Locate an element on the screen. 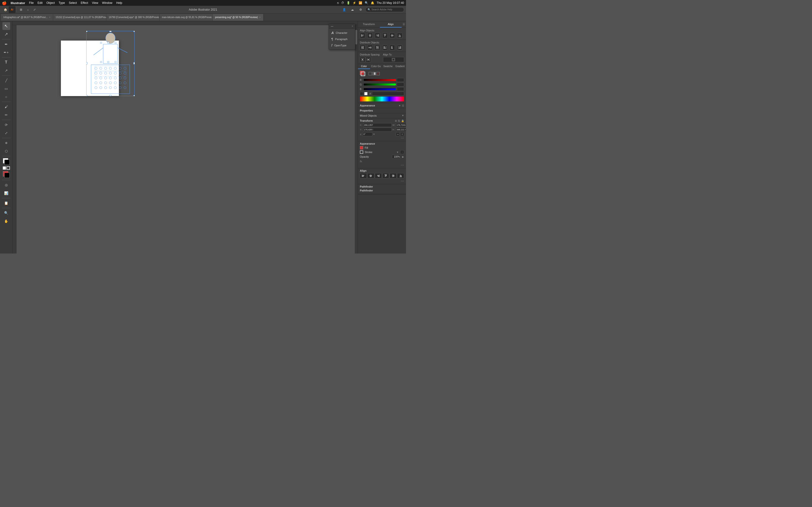 The width and height of the screenshot is (812, 507). tab-bitcoin: man-bitcoin-stats.svg @ 55,81 % (RGB/Pre… is located at coordinates (186, 17).